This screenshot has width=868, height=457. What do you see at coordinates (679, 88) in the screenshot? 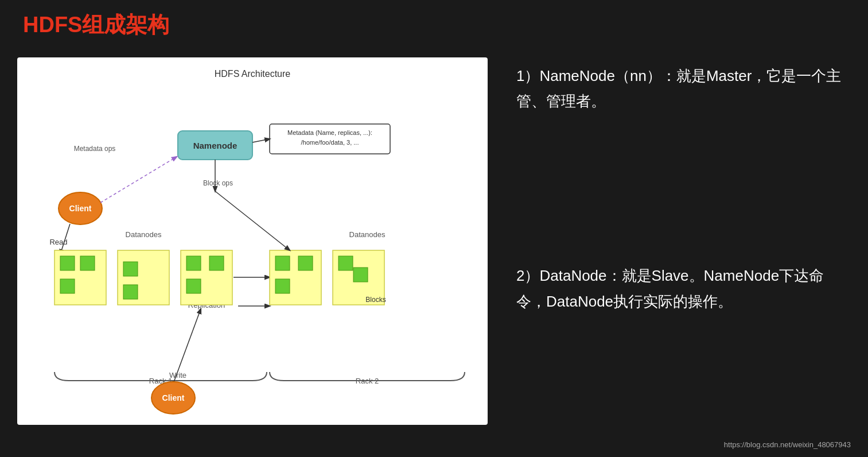
I see `namenode-description: 1）NameNode（nn）：就是Master，它是一个主管、管理者。` at bounding box center [679, 88].